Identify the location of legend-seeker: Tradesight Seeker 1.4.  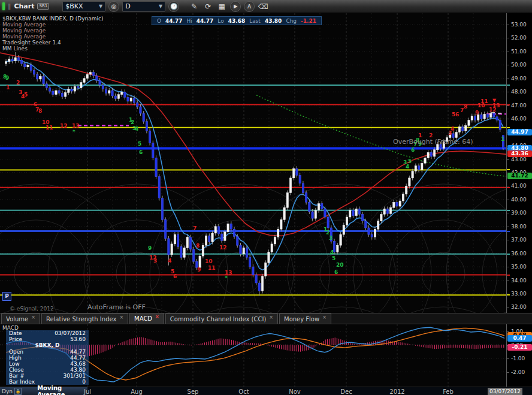
(53, 43).